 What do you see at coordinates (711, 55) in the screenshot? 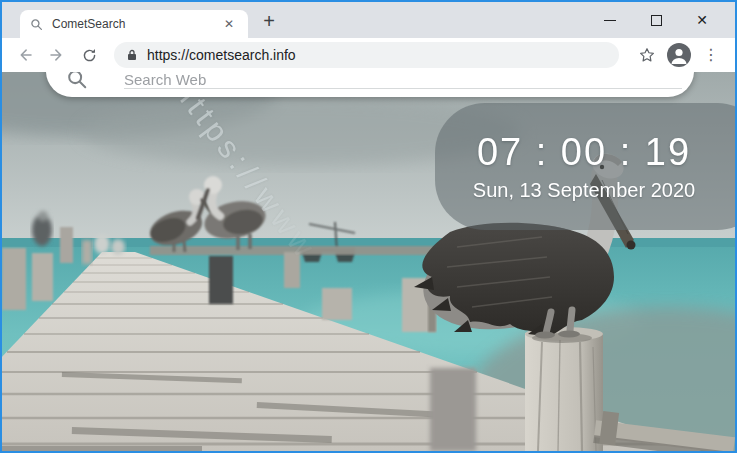
I see `kebab-menu-icon: ⋮` at bounding box center [711, 55].